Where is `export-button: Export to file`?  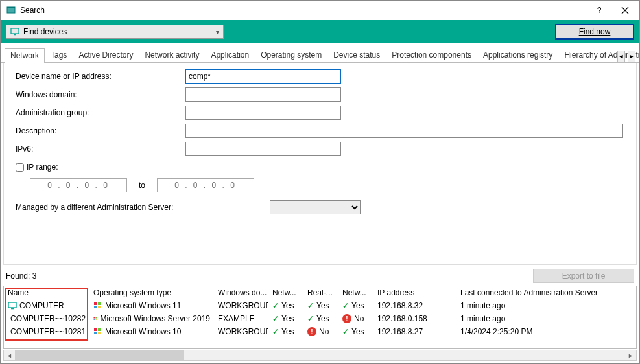
export-button: Export to file is located at coordinates (584, 276).